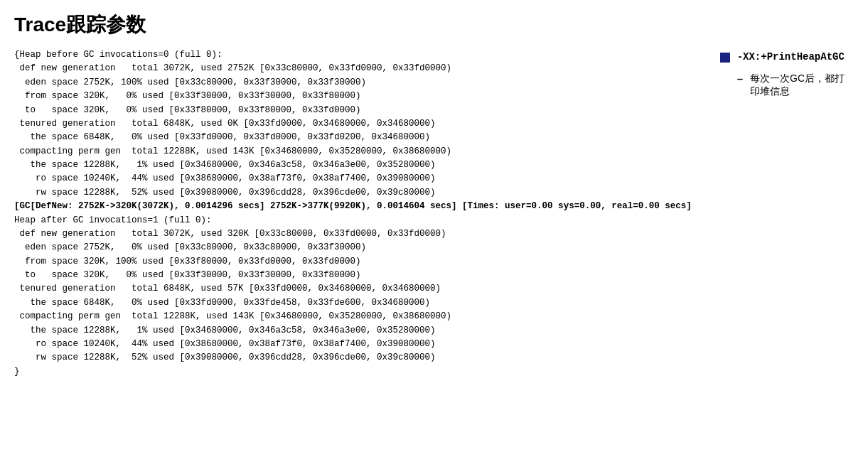 The height and width of the screenshot is (452, 868). What do you see at coordinates (725, 58) in the screenshot?
I see `bullet-square-icon` at bounding box center [725, 58].